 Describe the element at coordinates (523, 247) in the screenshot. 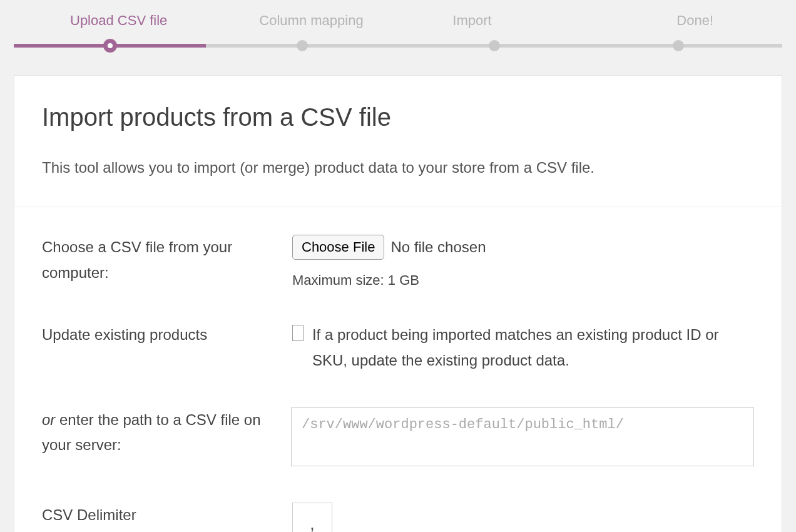

I see `file-picker: Choose File No file chosen` at that location.